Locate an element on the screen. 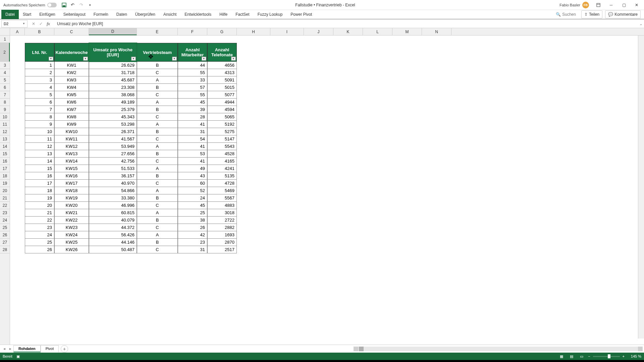  autosave-toggle: Automatisches Speichern is located at coordinates (30, 5).